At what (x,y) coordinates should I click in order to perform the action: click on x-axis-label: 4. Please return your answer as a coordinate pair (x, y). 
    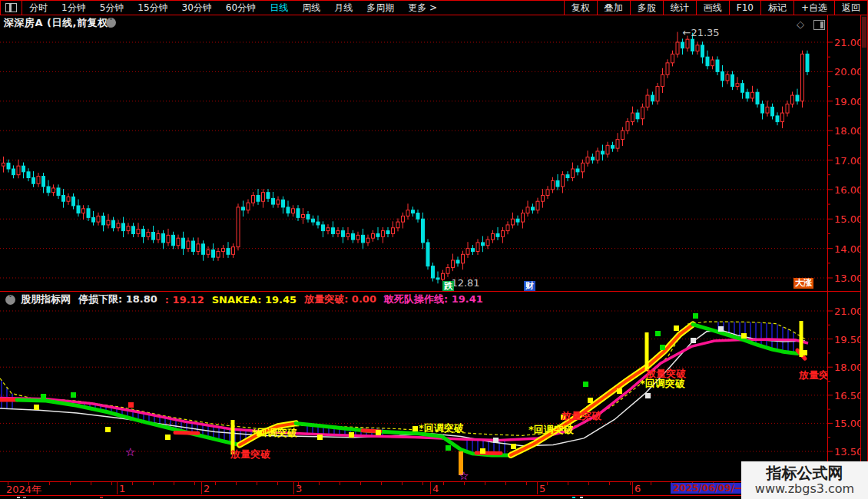
    Looking at the image, I should click on (436, 488).